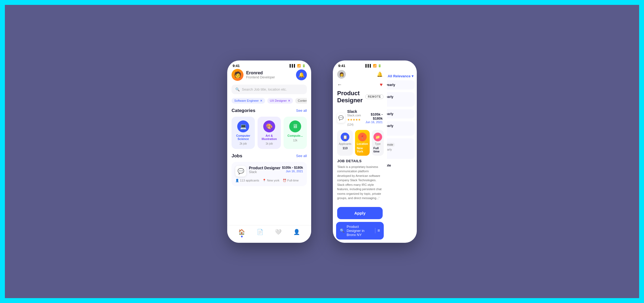 Image resolution: width=644 pixels, height=303 pixels. Describe the element at coordinates (356, 111) in the screenshot. I see `company-name: Slack` at that location.